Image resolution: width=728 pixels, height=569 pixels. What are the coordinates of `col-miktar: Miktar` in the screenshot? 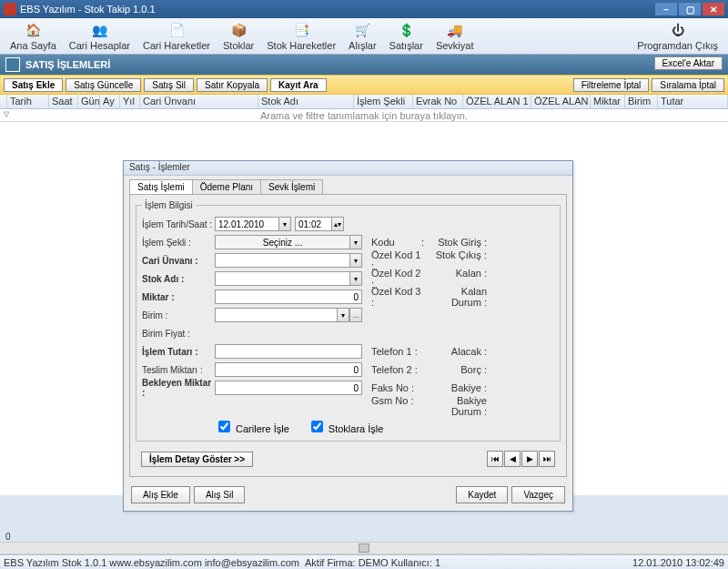 It's located at (608, 102).